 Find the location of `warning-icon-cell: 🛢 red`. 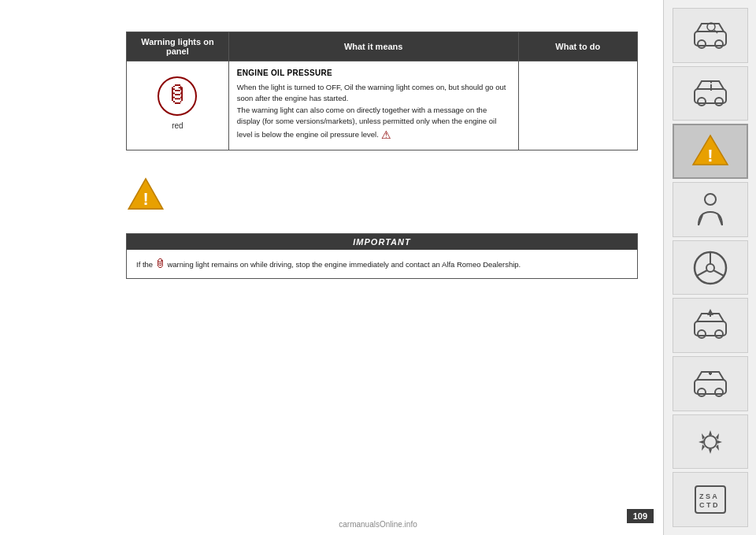

warning-icon-cell: 🛢 red is located at coordinates (178, 106).